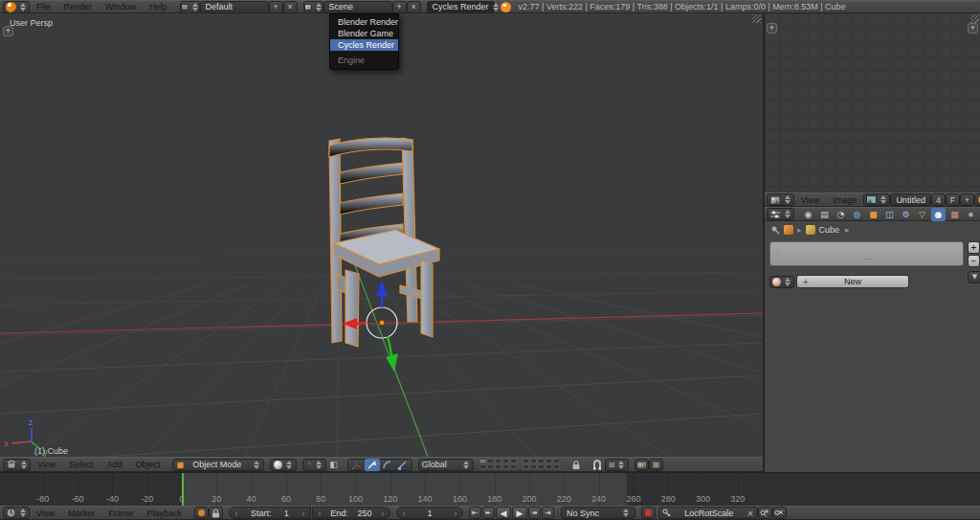  Describe the element at coordinates (8, 31) in the screenshot. I see `expand-toolbar-button: +` at that location.